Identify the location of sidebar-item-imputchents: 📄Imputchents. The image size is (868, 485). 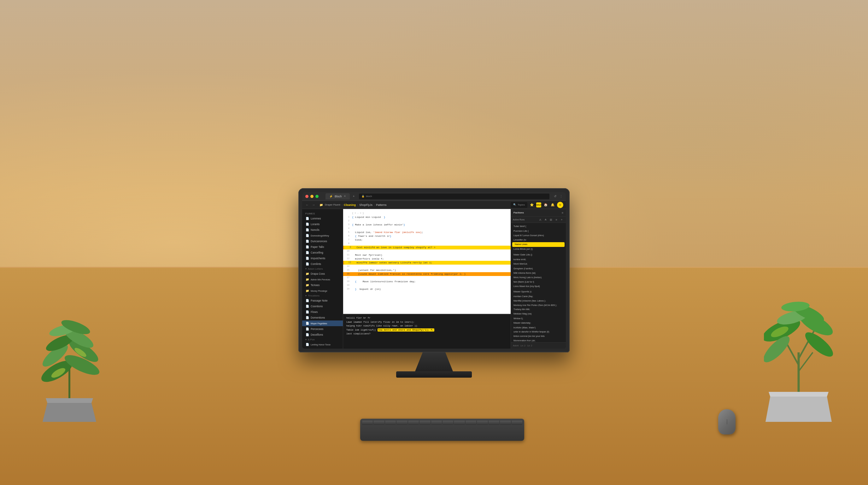
(322, 258).